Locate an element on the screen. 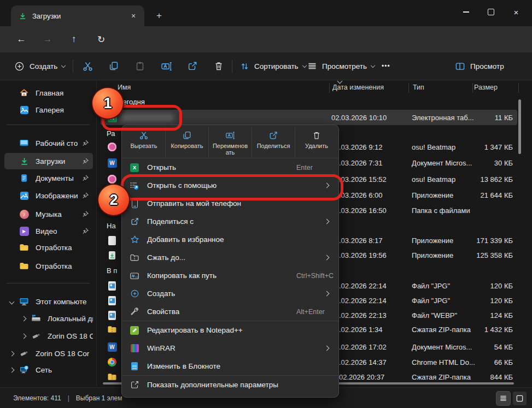 The width and height of the screenshot is (532, 408). notepad-plus-plus-icon is located at coordinates (135, 330).